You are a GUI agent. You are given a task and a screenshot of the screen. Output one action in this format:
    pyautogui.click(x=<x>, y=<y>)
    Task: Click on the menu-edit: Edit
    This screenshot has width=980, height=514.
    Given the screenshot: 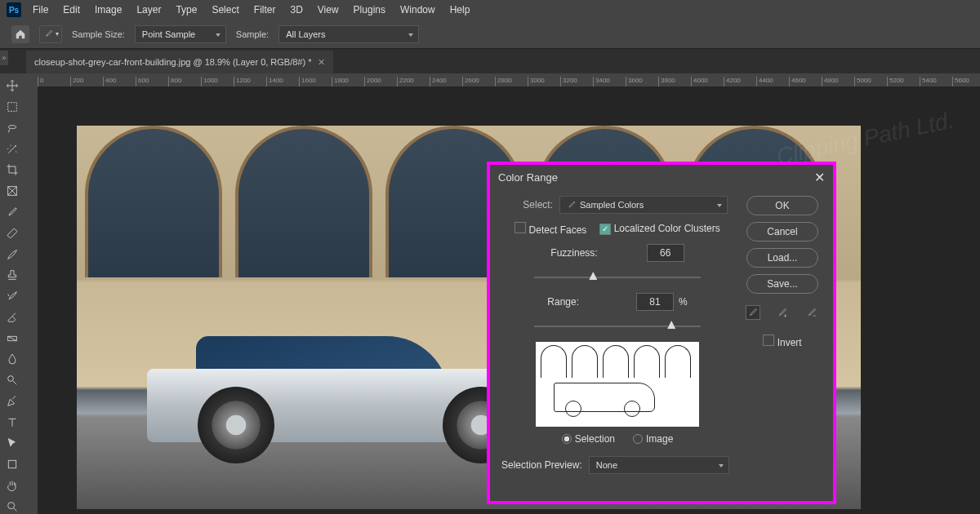 What is the action you would take?
    pyautogui.click(x=72, y=10)
    